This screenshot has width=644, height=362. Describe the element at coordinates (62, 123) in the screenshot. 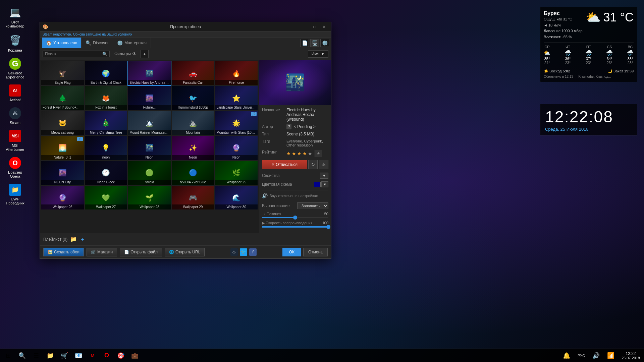

I see `wallpaper-thumb: 🐱Meow cat song` at that location.